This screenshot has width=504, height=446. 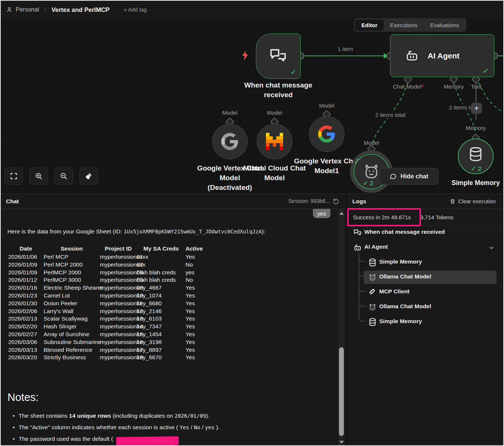 What do you see at coordinates (445, 25) in the screenshot?
I see `tab-evaluations: Evaluations` at bounding box center [445, 25].